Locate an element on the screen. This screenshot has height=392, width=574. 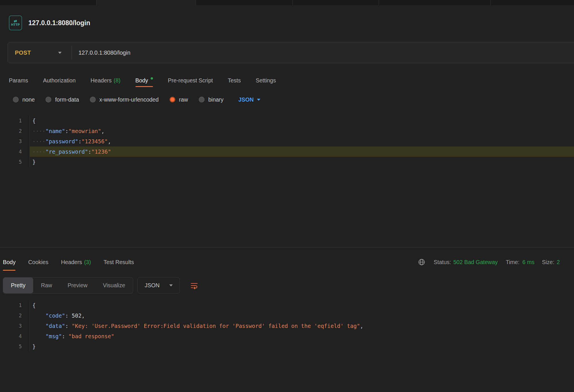
body-mode-binary: binary is located at coordinates (211, 100).